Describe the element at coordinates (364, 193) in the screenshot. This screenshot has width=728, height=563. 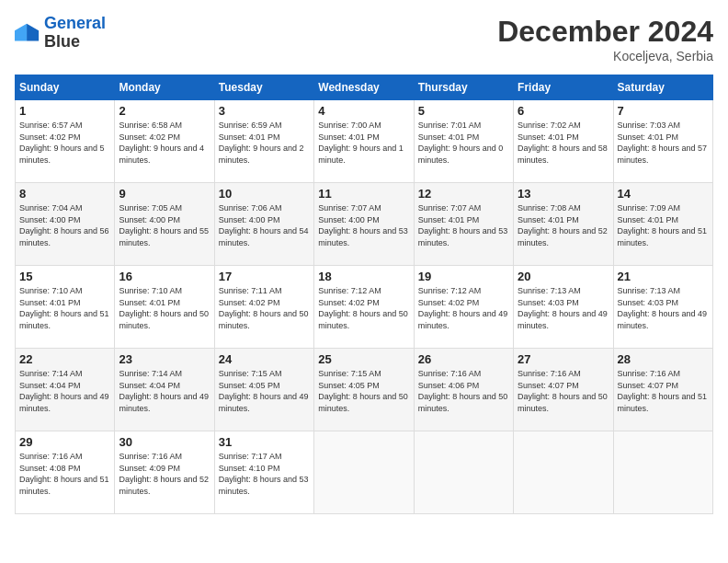
I see `day-number: 11` at that location.